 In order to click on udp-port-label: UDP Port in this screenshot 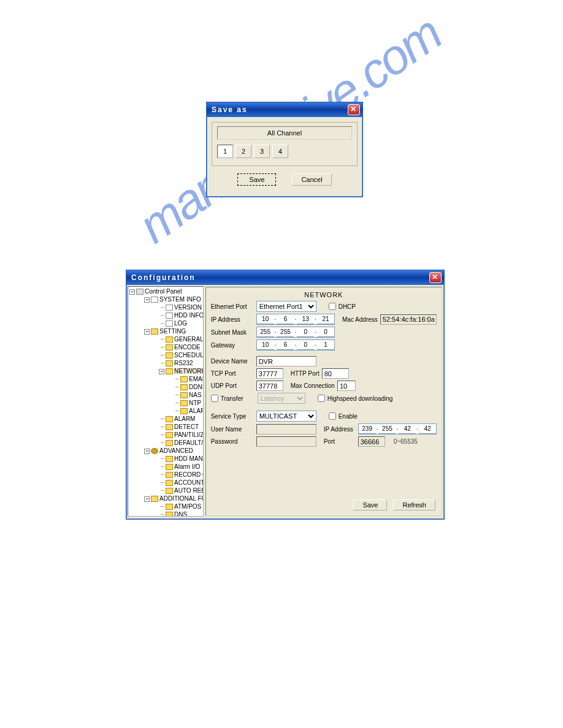, I will do `click(232, 386)`.